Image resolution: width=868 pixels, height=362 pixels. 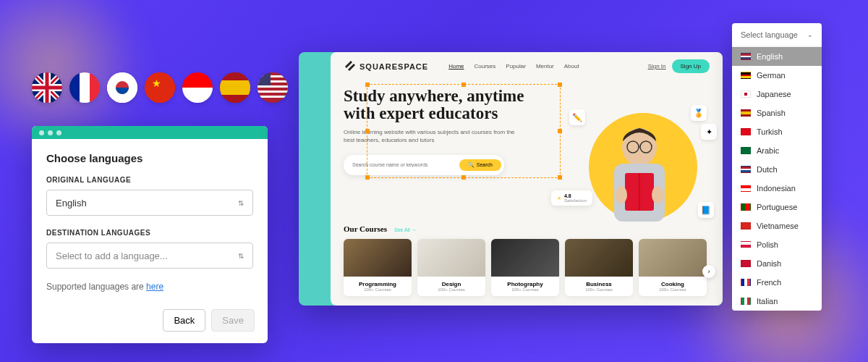 What do you see at coordinates (559, 198) in the screenshot?
I see `star-icon: ★` at bounding box center [559, 198].